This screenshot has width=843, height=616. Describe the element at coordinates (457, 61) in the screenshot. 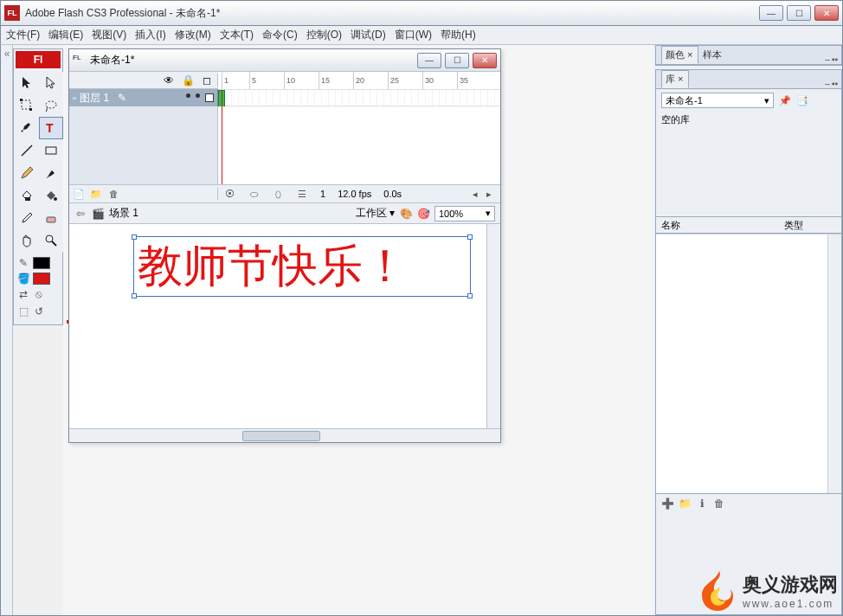

I see `doc-maximize-button: ☐` at that location.